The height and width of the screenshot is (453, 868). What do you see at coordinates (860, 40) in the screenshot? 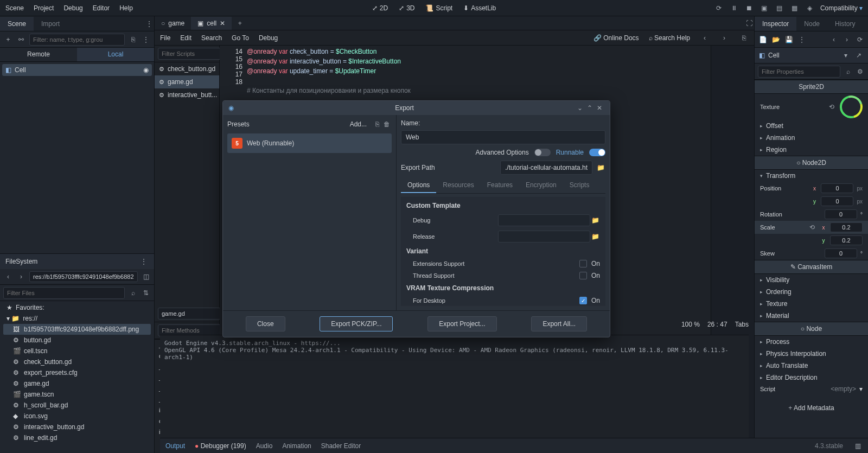
I see `refresh-icon: ⟳` at bounding box center [860, 40].